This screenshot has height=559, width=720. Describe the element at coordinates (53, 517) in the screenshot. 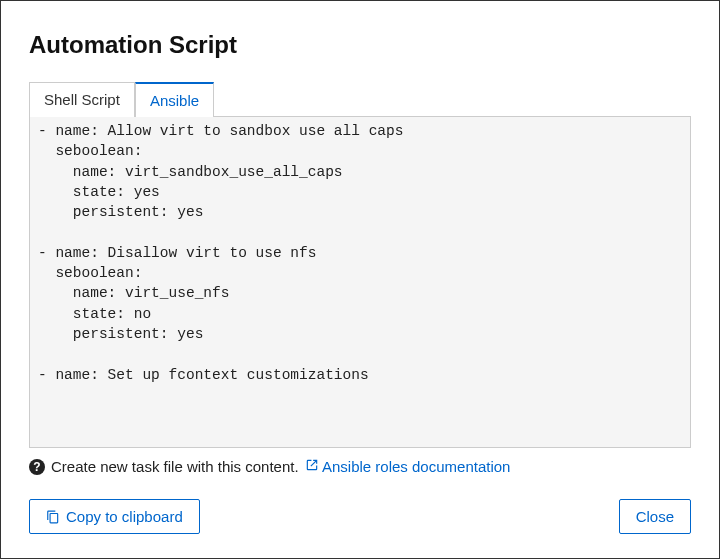

I see `copy-icon` at that location.